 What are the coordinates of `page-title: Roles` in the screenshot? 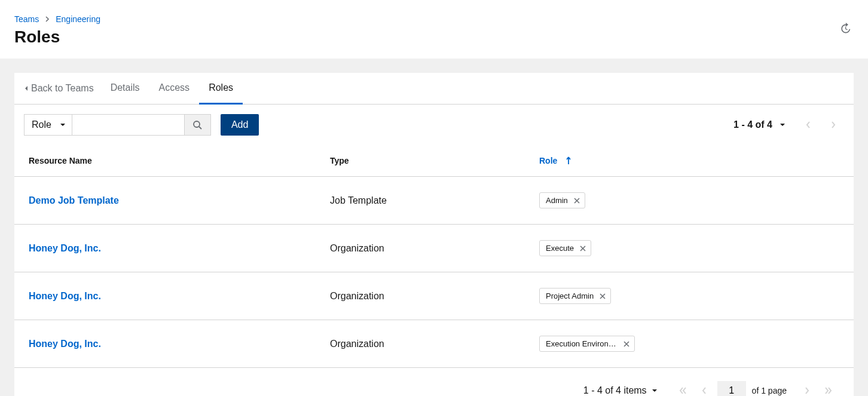 It's located at (434, 37).